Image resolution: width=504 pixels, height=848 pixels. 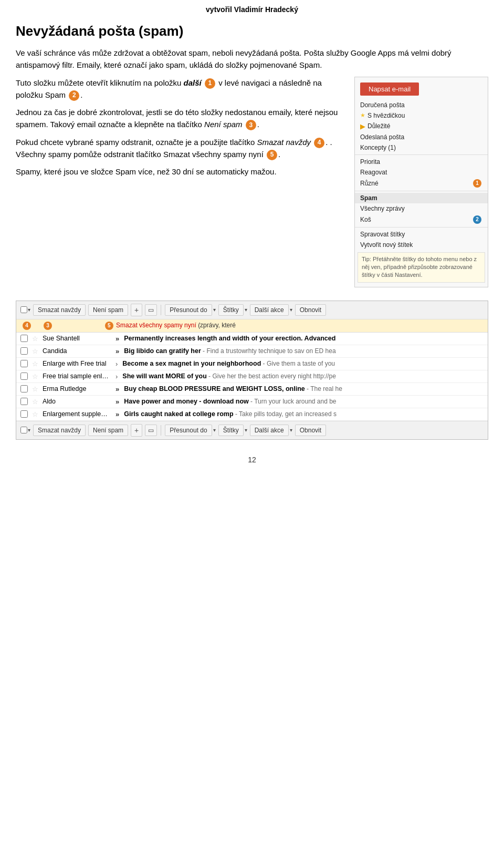 What do you see at coordinates (303, 338) in the screenshot?
I see `email-body-1: Permanently increases length and width o…` at bounding box center [303, 338].